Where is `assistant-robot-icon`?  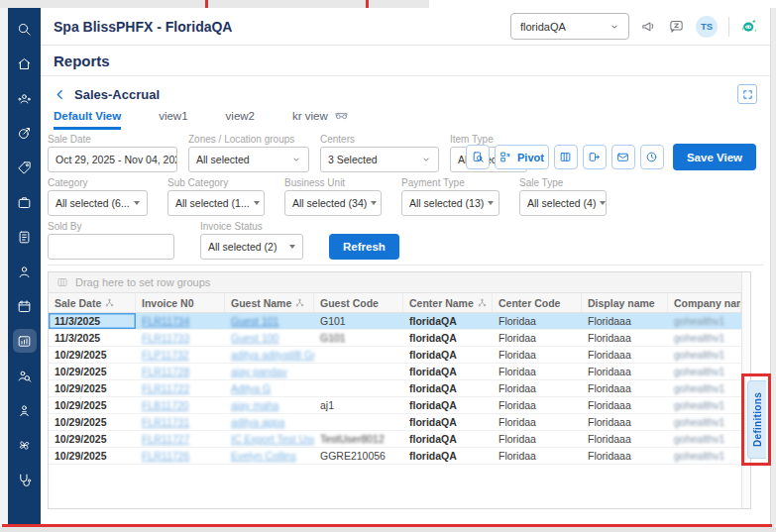
assistant-robot-icon is located at coordinates (749, 26).